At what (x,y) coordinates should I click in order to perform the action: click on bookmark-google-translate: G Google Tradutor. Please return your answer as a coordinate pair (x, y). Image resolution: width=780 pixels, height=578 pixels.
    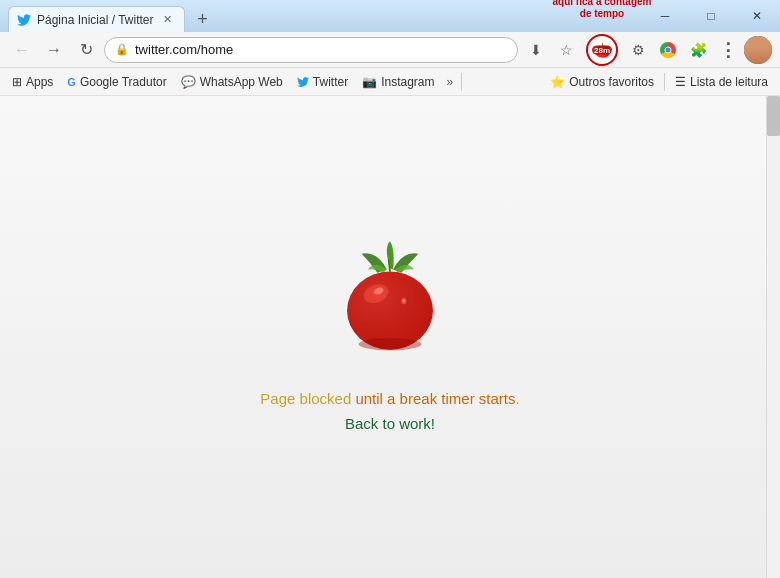
    Looking at the image, I should click on (116, 82).